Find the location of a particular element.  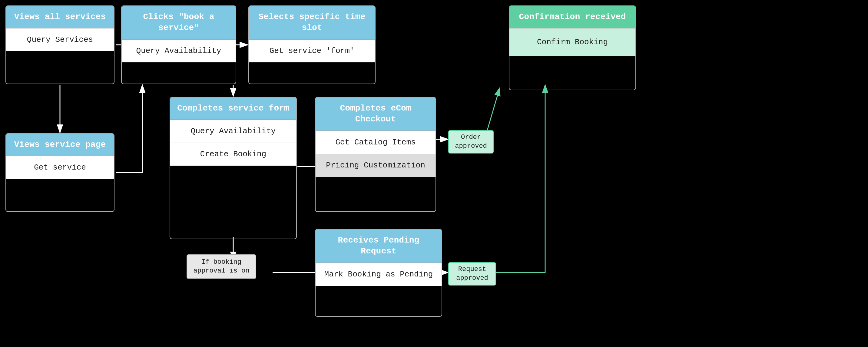

box-selects-time-slot-body: Get service 'form' is located at coordinates (312, 51).